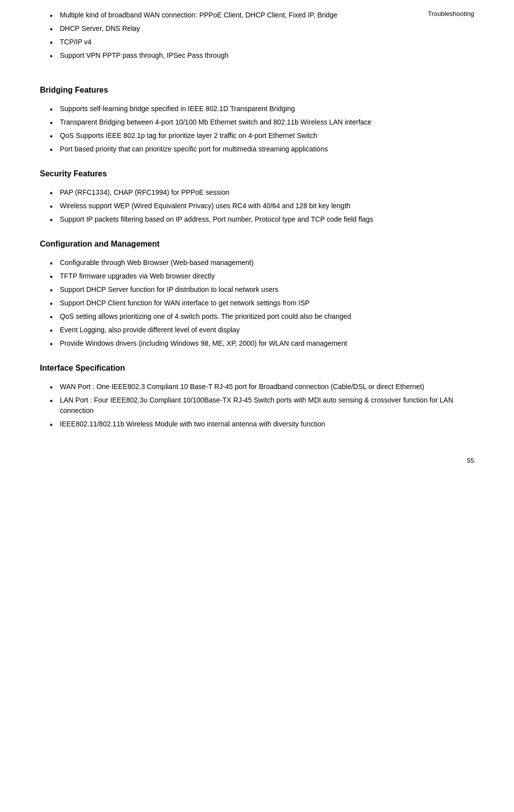 Image resolution: width=514 pixels, height=812 pixels. Describe the element at coordinates (262, 330) in the screenshot. I see `list-item: Event Logging, also provide different le…` at that location.